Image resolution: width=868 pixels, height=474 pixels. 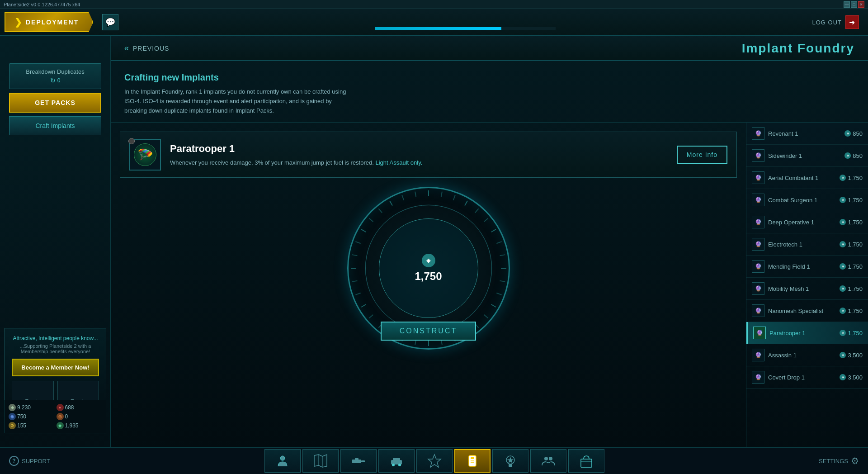 I want to click on logout-button: LOG OUT ➜, so click(x=835, y=22).